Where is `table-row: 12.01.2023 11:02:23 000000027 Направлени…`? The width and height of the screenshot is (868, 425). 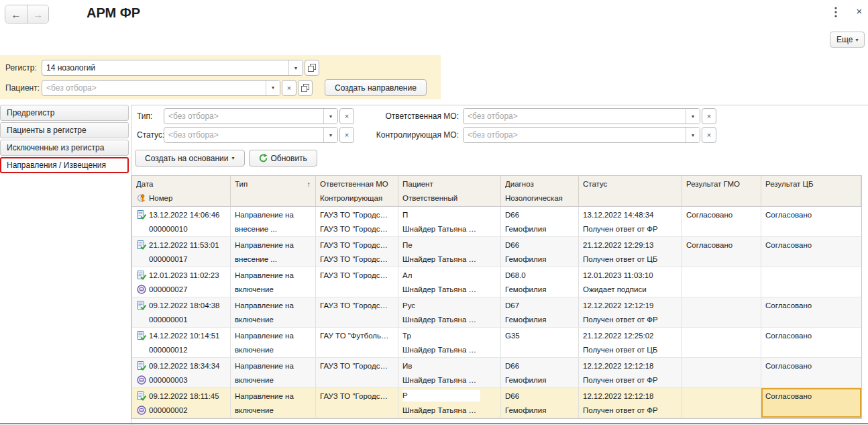
table-row: 12.01.2023 11:02:23 000000027 Направлени… is located at coordinates (496, 282).